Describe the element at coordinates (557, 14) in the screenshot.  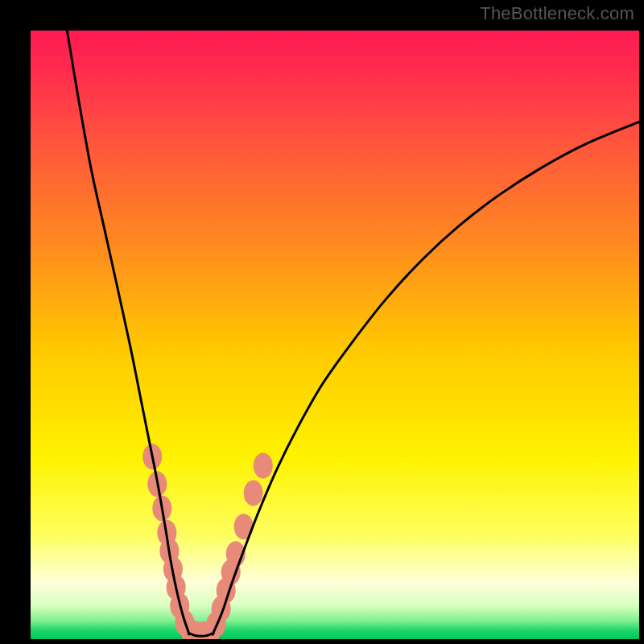
I see `watermark-text: TheBottleneck.com` at that location.